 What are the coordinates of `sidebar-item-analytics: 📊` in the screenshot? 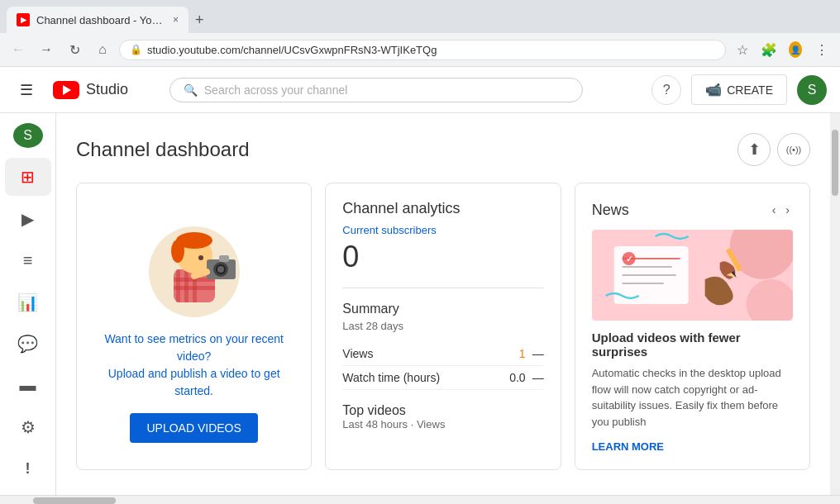 It's located at (28, 302).